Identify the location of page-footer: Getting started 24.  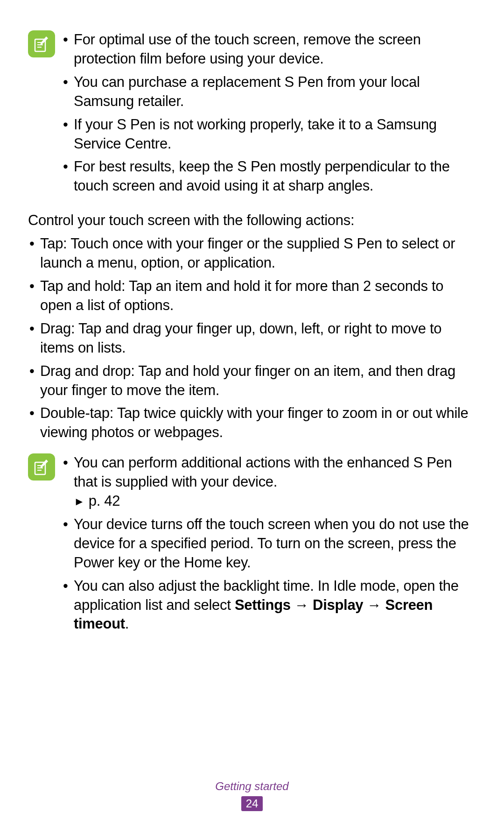
(252, 796).